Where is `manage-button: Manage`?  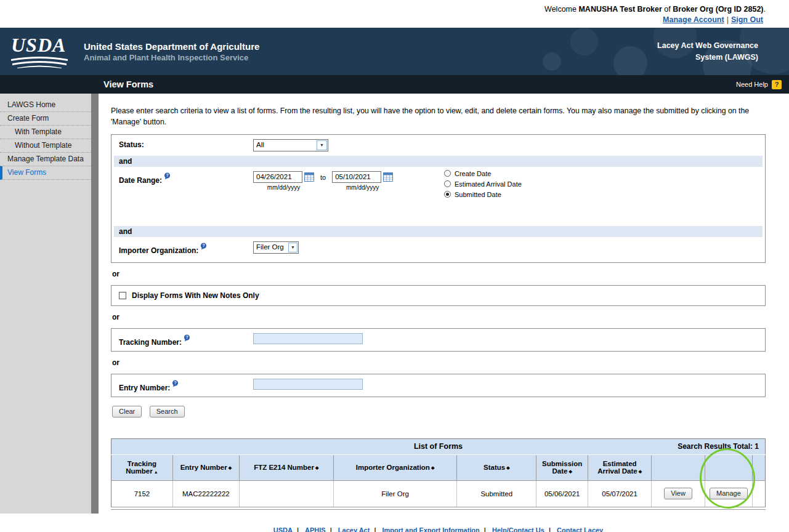
manage-button: Manage is located at coordinates (729, 494).